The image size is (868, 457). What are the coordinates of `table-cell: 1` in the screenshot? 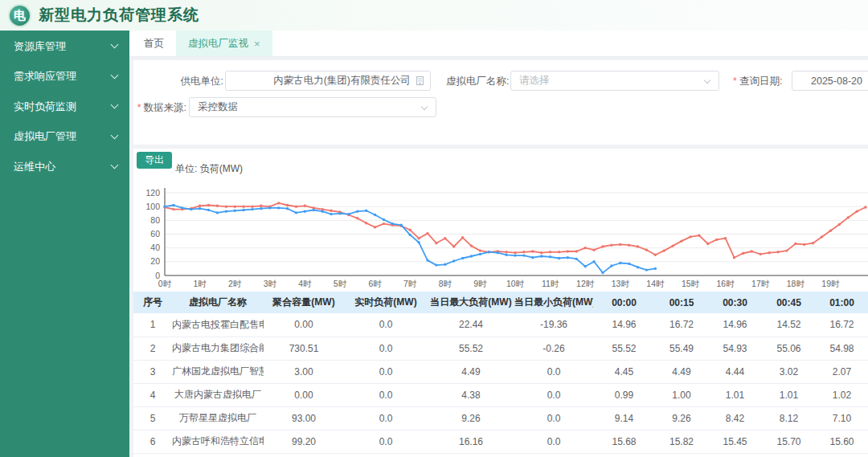 It's located at (153, 324).